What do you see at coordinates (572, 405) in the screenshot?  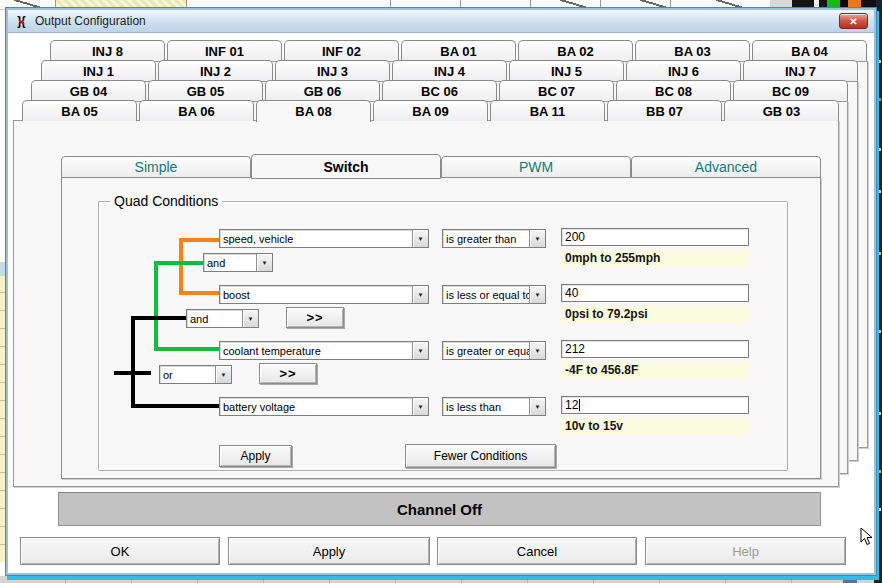 I see `condition-value-text: 12` at bounding box center [572, 405].